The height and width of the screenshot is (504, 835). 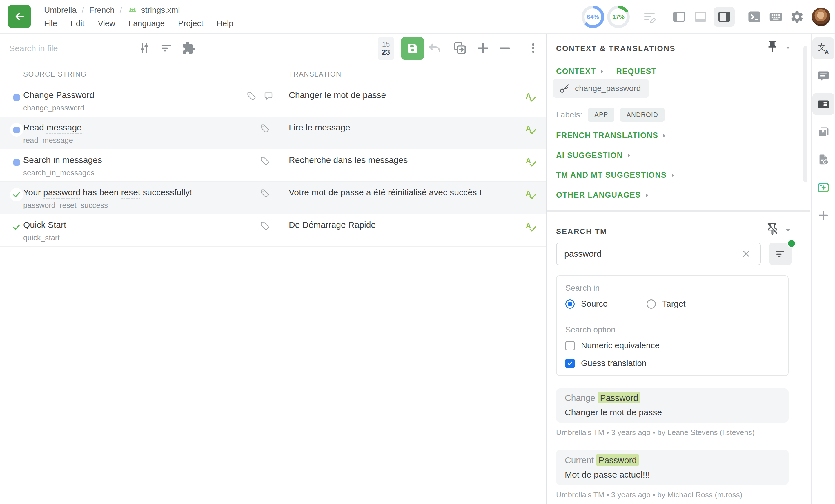 What do you see at coordinates (619, 398) in the screenshot?
I see `highlighted-match: Password` at bounding box center [619, 398].